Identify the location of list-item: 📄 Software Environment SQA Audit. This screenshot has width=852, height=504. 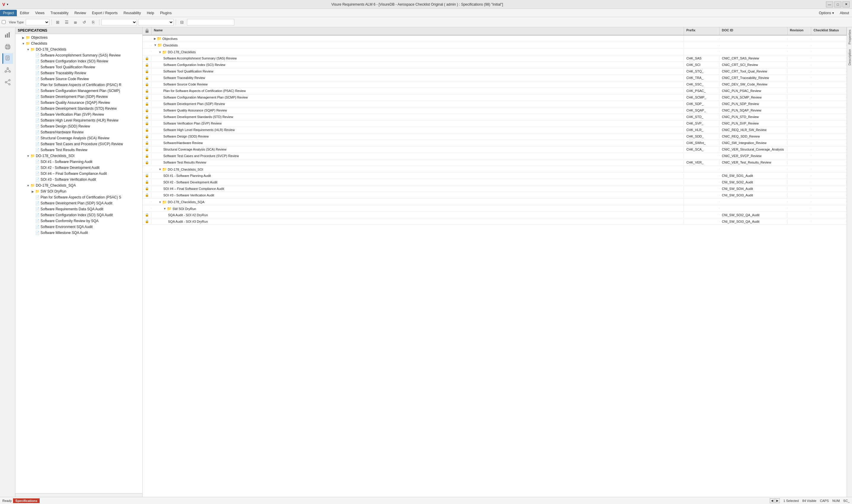
(79, 227).